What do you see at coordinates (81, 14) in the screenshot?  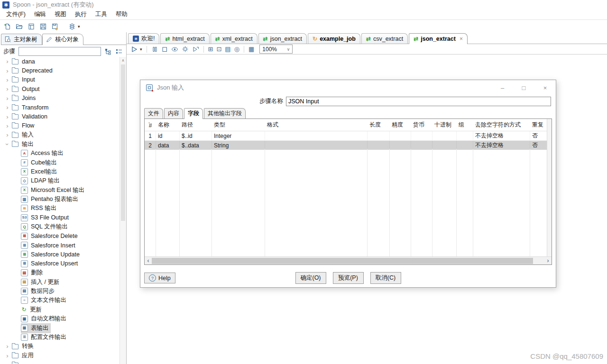 I see `menu-run: 执行` at bounding box center [81, 14].